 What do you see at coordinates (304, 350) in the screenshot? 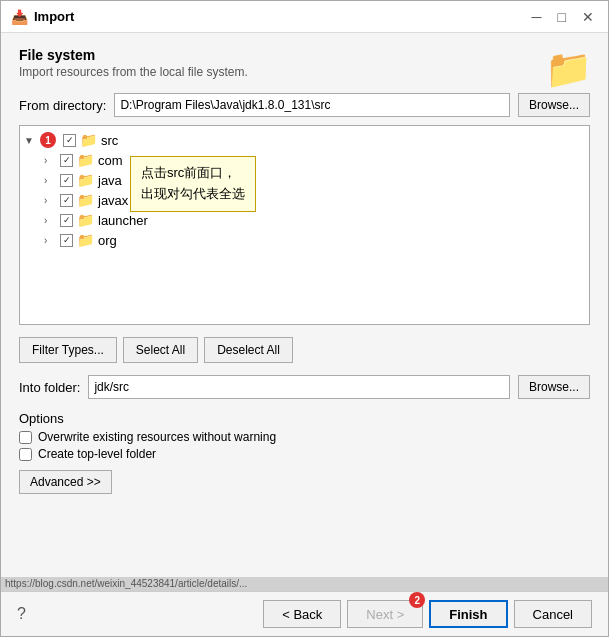
I see `actions-row: Filter Types... Select All Deselect All` at bounding box center [304, 350].